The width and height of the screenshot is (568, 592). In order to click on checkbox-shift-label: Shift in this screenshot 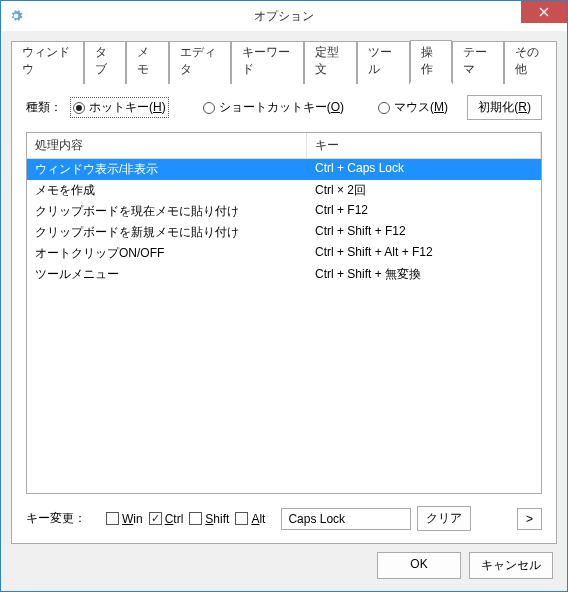, I will do `click(217, 519)`.